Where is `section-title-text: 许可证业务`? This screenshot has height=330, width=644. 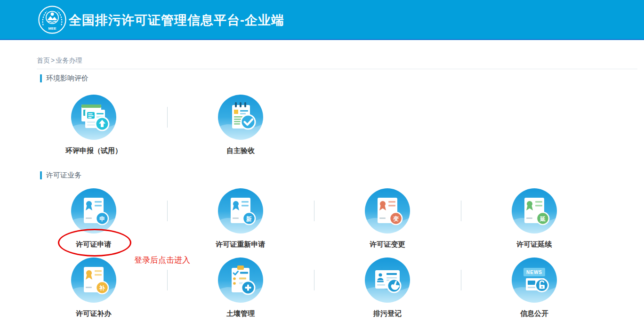 section-title-text: 许可证业务 is located at coordinates (64, 175).